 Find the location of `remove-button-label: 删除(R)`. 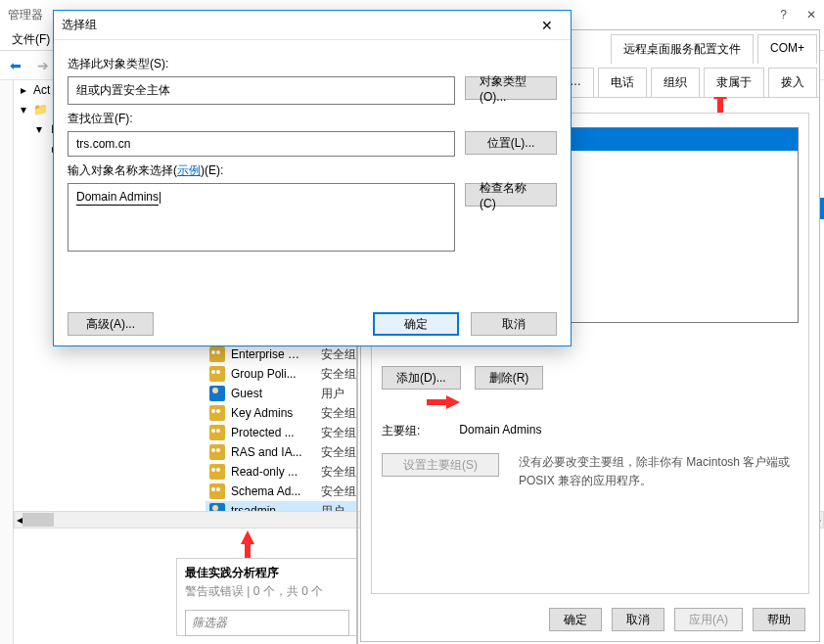

remove-button-label: 删除(R) is located at coordinates (509, 378).